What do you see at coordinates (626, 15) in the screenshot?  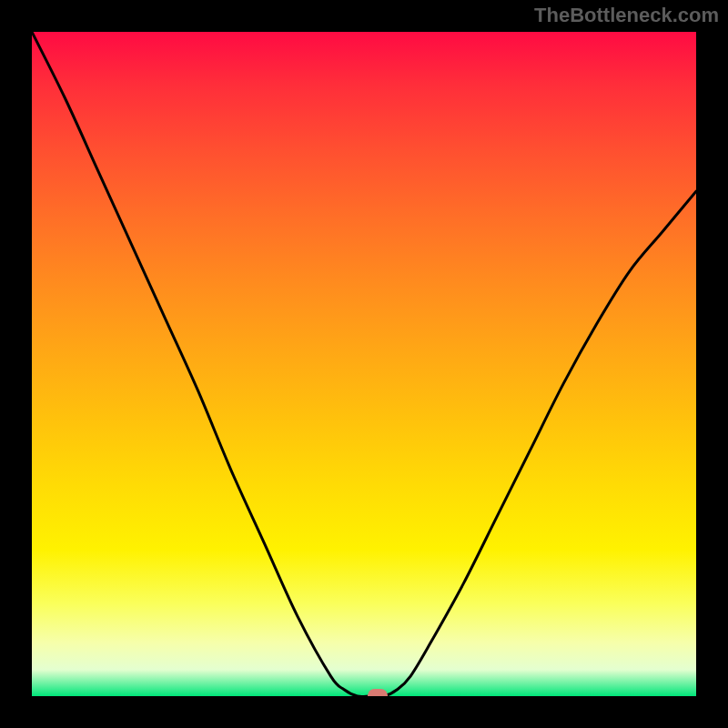 I see `watermark-text: TheBottleneck.com` at bounding box center [626, 15].